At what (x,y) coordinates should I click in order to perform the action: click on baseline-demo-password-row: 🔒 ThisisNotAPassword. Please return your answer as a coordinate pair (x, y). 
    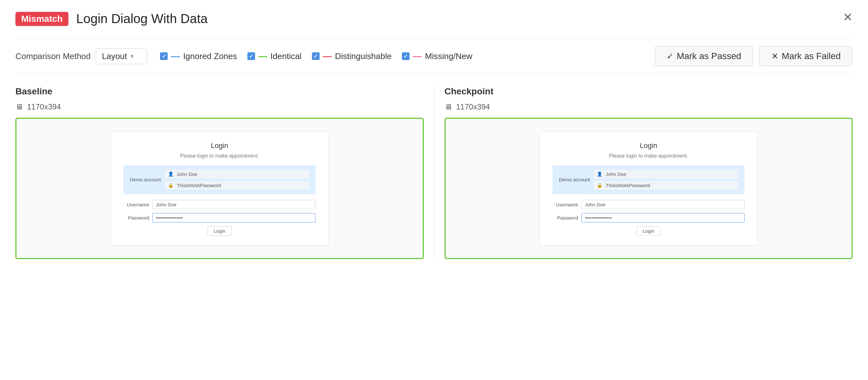
    Looking at the image, I should click on (237, 185).